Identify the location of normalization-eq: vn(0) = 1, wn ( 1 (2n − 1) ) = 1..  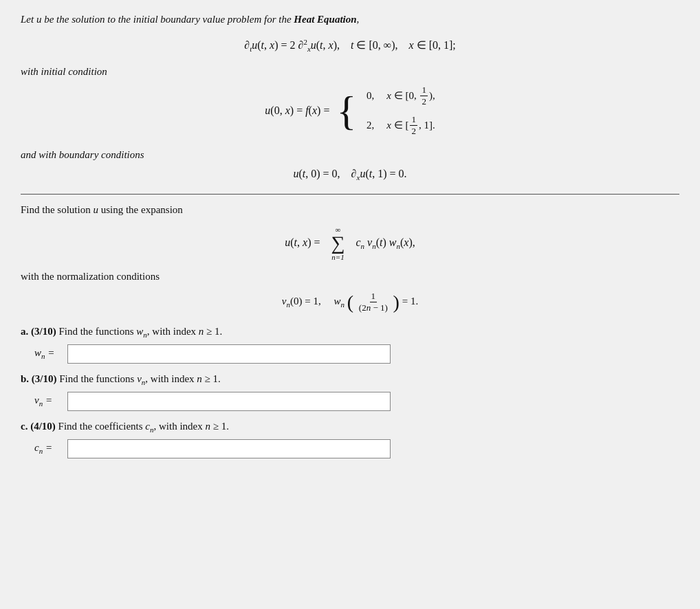
(350, 302).